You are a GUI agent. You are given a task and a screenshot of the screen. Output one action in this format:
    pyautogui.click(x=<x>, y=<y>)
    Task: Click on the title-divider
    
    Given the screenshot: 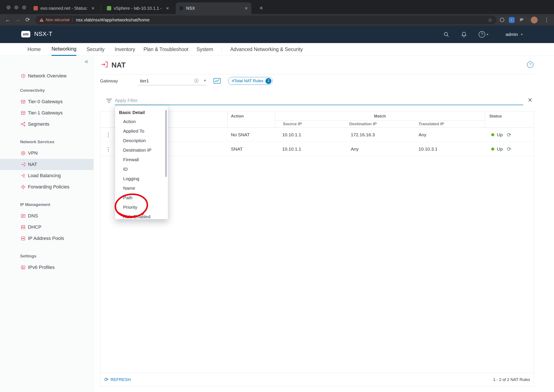 What is the action you would take?
    pyautogui.click(x=317, y=74)
    